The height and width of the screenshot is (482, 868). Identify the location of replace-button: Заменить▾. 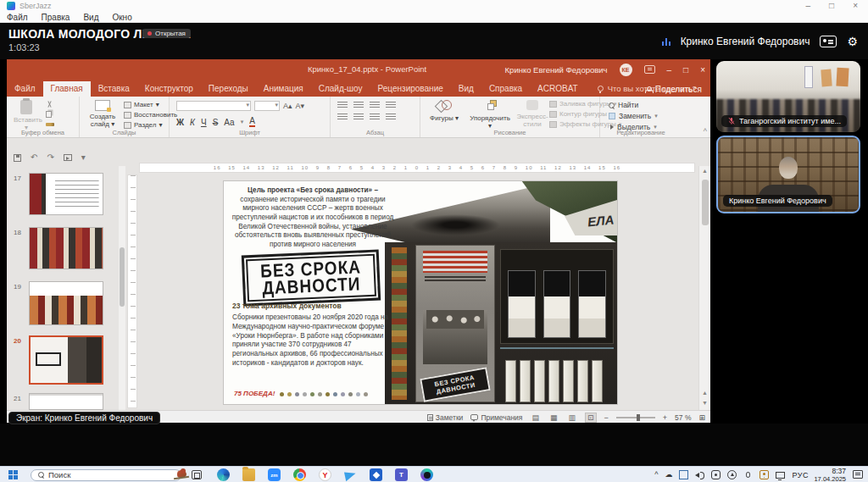
(633, 116).